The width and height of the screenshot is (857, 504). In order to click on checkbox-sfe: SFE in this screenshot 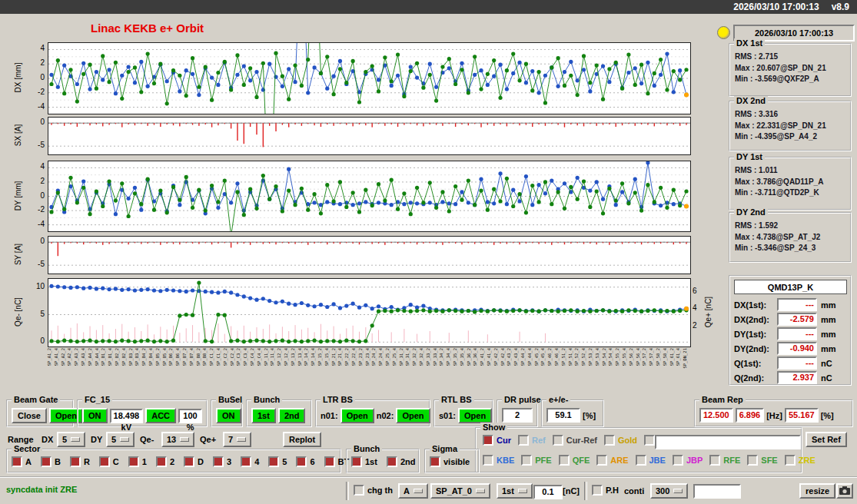, I will do `click(762, 460)`.